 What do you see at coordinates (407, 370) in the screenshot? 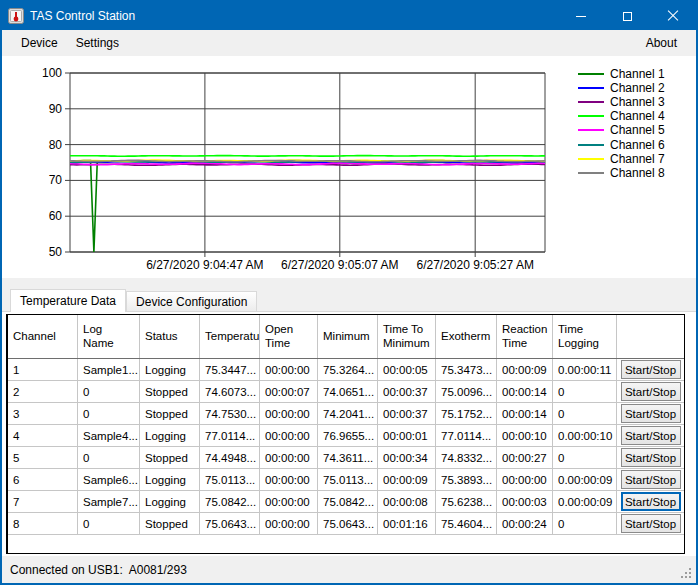
I see `cell-time-to-minimum: 00:00:05` at bounding box center [407, 370].